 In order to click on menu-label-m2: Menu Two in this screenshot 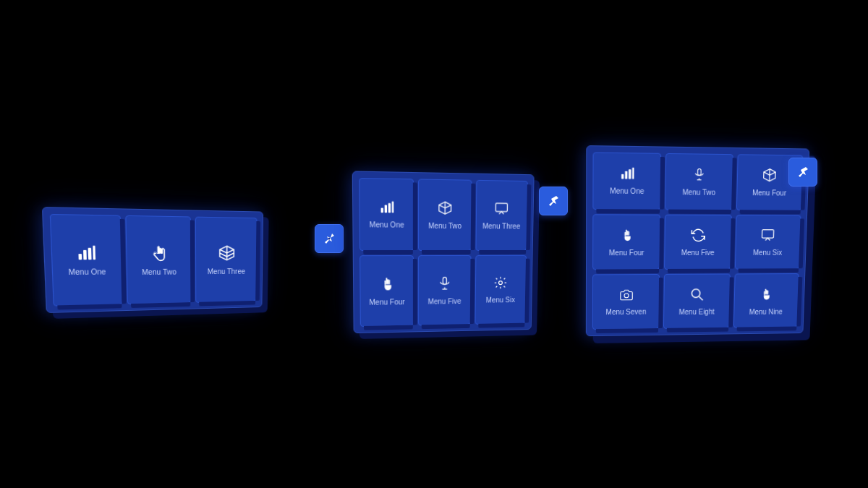, I will do `click(445, 226)`.